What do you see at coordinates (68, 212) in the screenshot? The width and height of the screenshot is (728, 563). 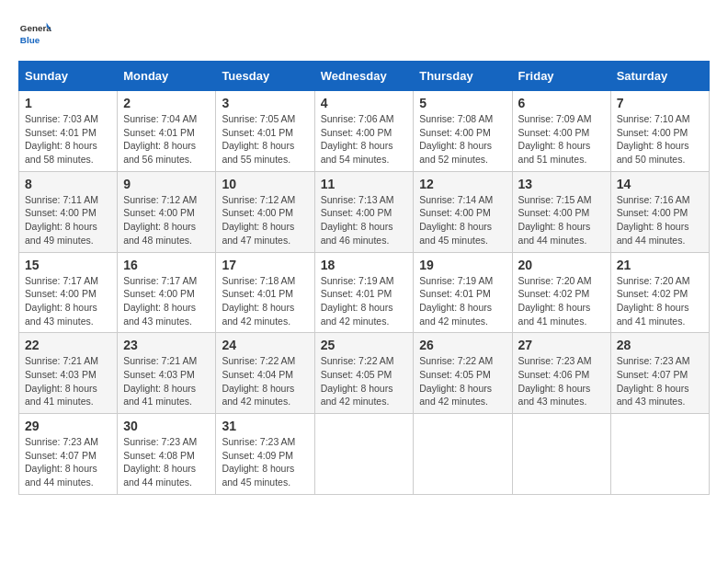 I see `calendar-cell: 8Sunrise: 7:11 AMSunset: 4:00 PMDaylight…` at bounding box center [68, 212].